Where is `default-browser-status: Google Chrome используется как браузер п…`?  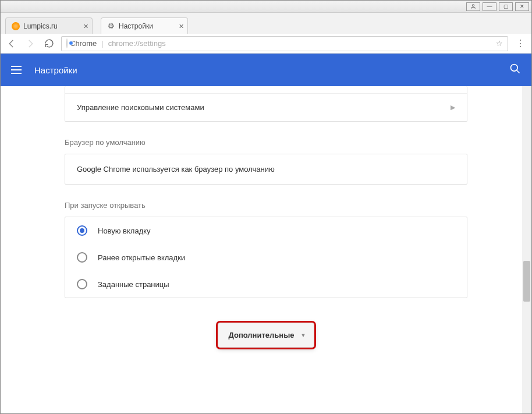 default-browser-status: Google Chrome используется как браузер п… is located at coordinates (176, 169).